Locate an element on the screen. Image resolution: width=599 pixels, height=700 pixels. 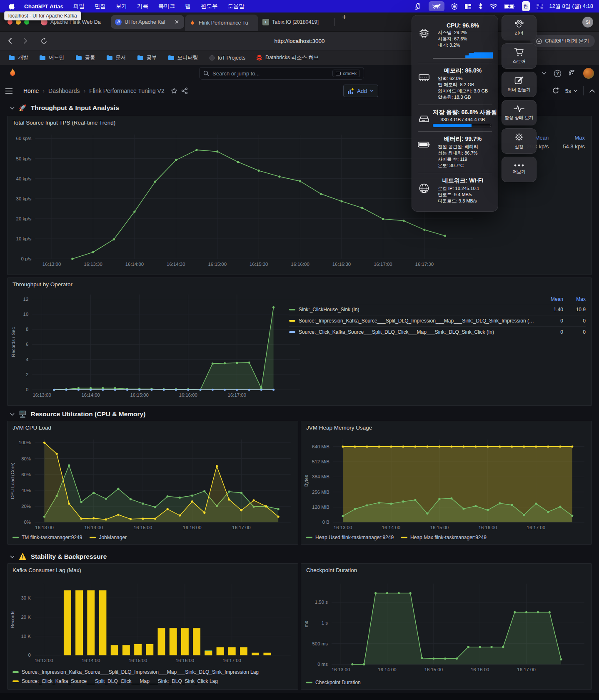
bookmark-label: 개발 is located at coordinates (23, 58).